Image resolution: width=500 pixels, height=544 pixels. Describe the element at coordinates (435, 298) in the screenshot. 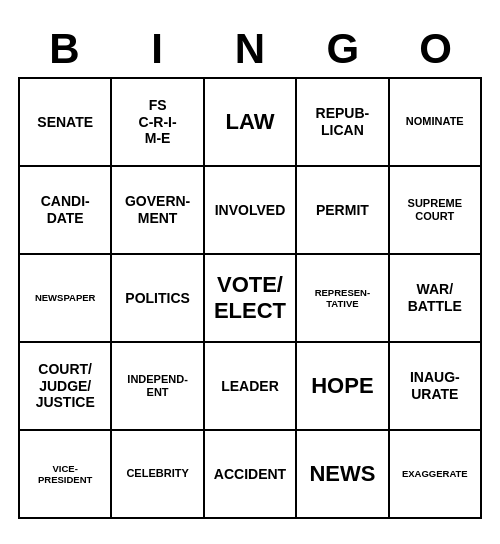

I see `cell-text-14: WAR/BATTLE` at that location.